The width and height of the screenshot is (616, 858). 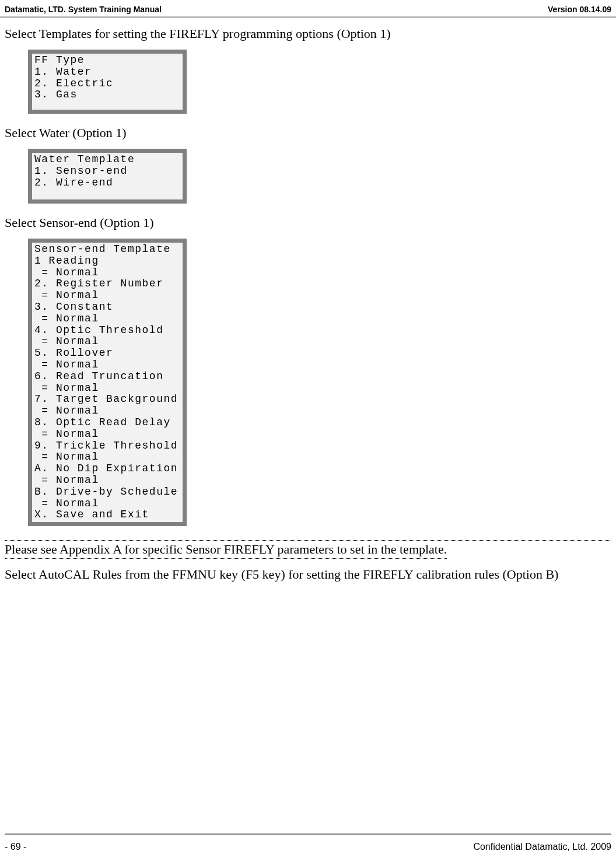 What do you see at coordinates (308, 575) in the screenshot?
I see `instruction-autocal-rules: Select AutoCAL Rules from the FFMNU key …` at bounding box center [308, 575].